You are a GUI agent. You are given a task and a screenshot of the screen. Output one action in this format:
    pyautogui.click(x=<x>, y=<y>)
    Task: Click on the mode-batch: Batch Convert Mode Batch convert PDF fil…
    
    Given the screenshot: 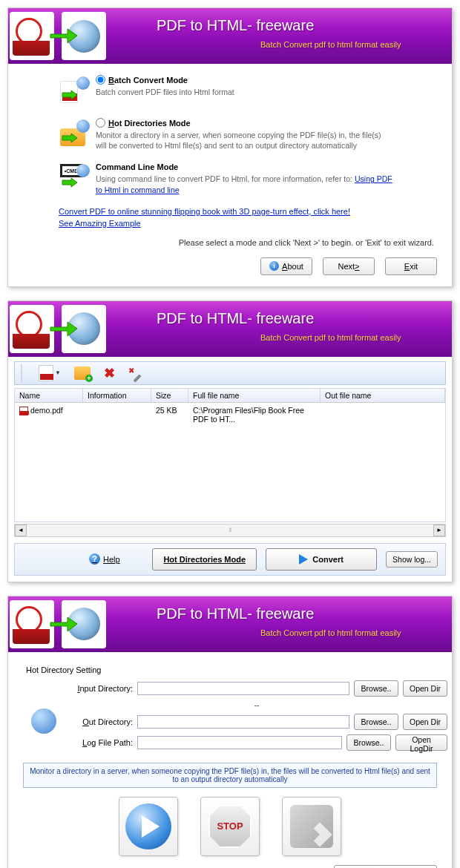 What is the action you would take?
    pyautogui.click(x=248, y=91)
    